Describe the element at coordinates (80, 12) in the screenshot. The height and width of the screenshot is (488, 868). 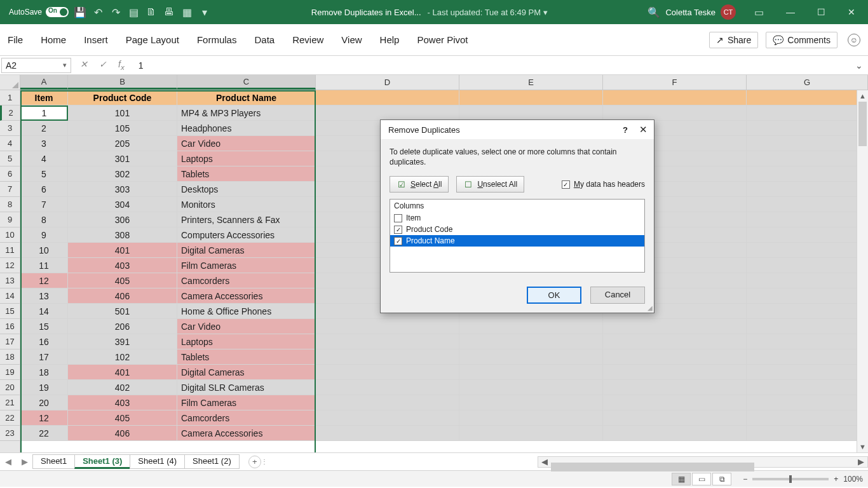
I see `save-icon: 💾` at that location.